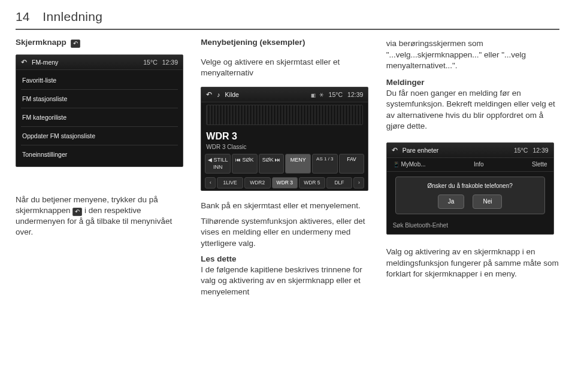 Image resolution: width=575 pixels, height=392 pixels. What do you see at coordinates (288, 68) in the screenshot?
I see `body-text: Velge og aktivere en skjermtast eller et…` at bounding box center [288, 68].